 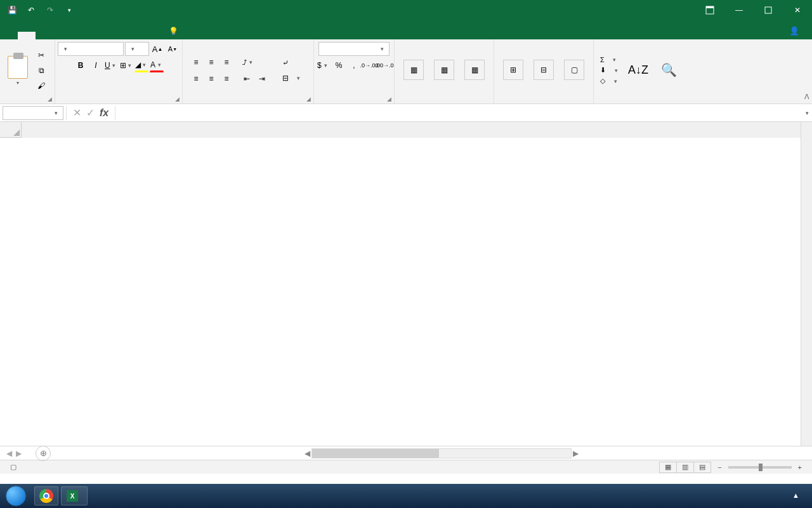 What do you see at coordinates (173, 49) in the screenshot?
I see `decrease-font-button: A▼` at bounding box center [173, 49].